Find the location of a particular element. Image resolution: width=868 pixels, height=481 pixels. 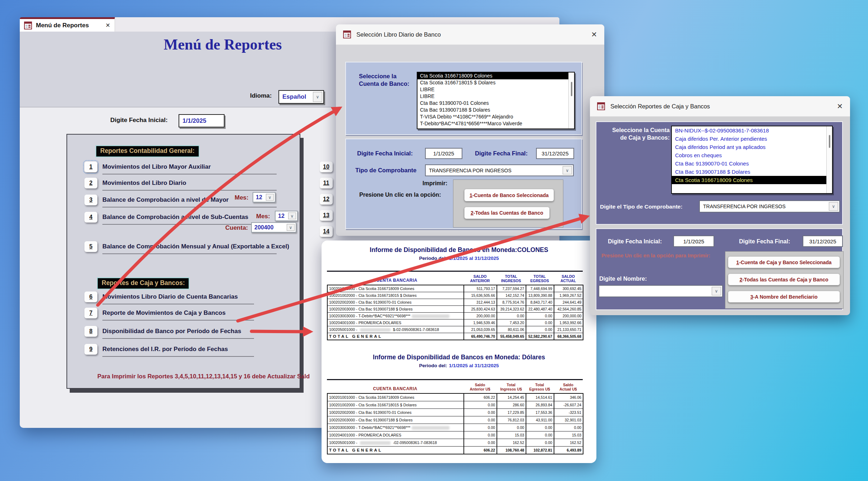

bank-account-option: T-Debito*BAC**4781*6656****Marco Valverd… is located at coordinates (496, 123).